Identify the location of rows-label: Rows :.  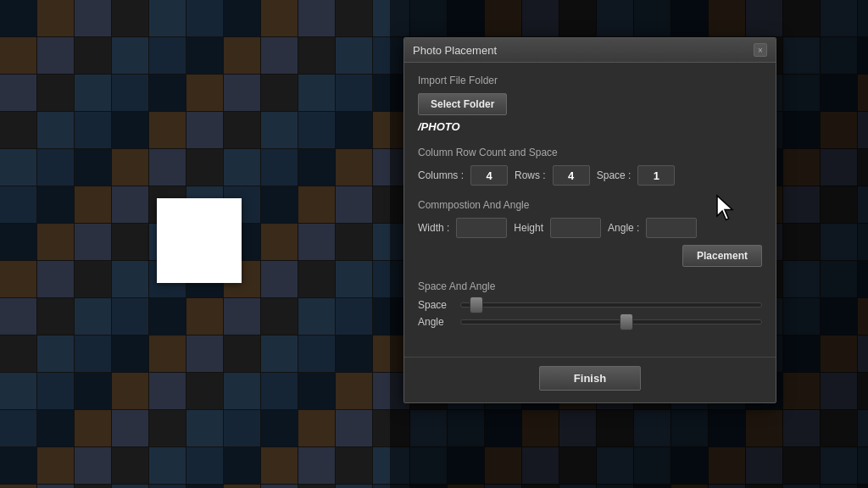
(531, 175).